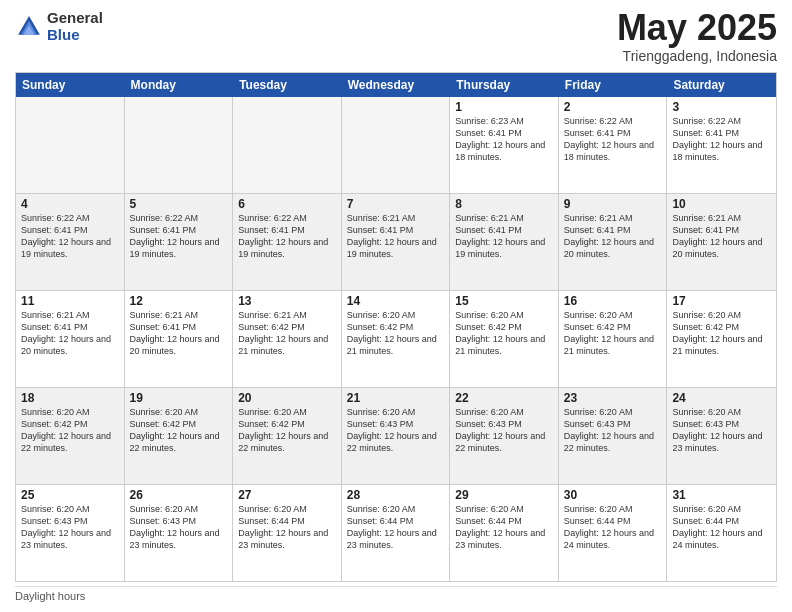 The height and width of the screenshot is (612, 792). I want to click on day-cell-26: 26Sunrise: 6:20 AM Sunset: 6:43 PM Dayli…, so click(180, 533).